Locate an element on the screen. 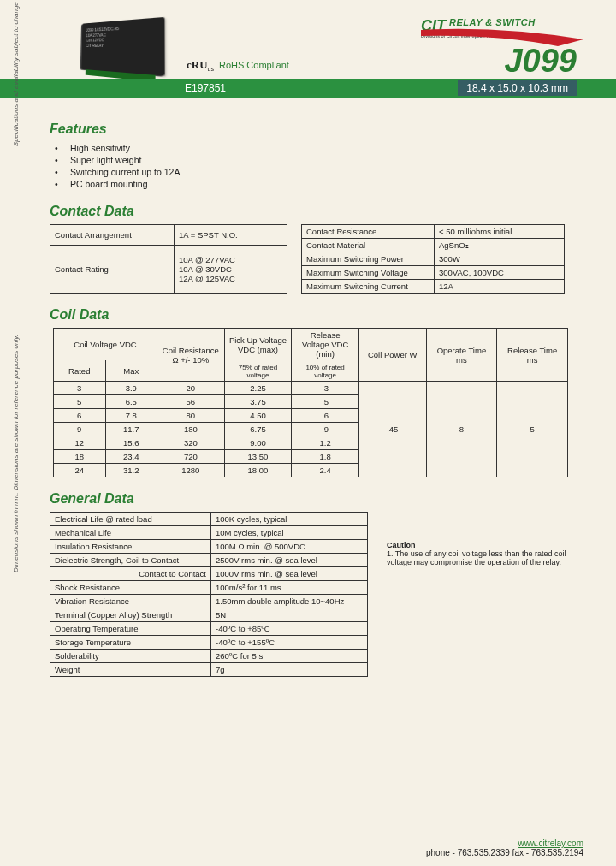 This screenshot has width=616, height=866. cert-marks: cRUus RoHS Compliant is located at coordinates (238, 65).